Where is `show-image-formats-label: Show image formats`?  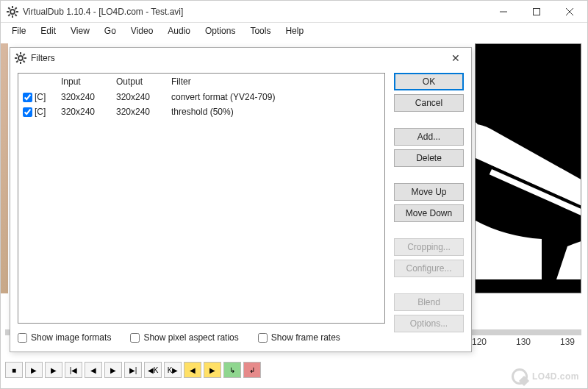 show-image-formats-label: Show image formats is located at coordinates (71, 338).